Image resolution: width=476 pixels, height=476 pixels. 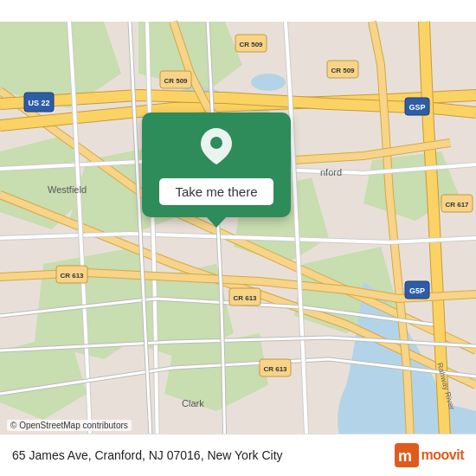 What do you see at coordinates (216, 164) in the screenshot?
I see `location-popup: Take me there` at bounding box center [216, 164].